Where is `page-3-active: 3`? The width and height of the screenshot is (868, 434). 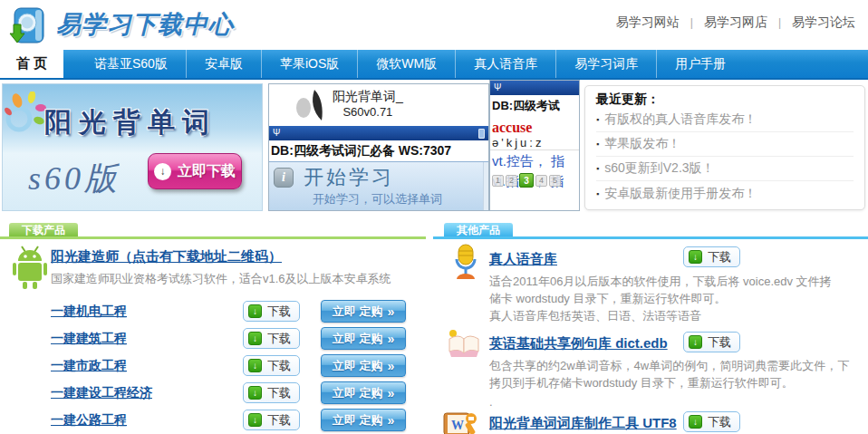
page-3-active: 3 is located at coordinates (526, 180).